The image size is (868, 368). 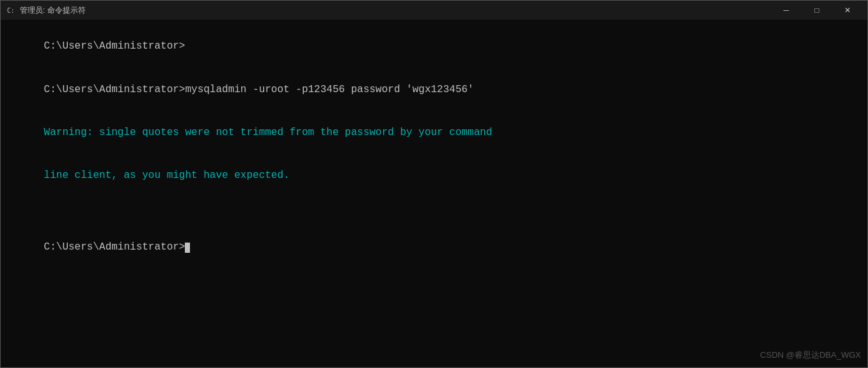 I want to click on maximize-button: □, so click(x=817, y=10).